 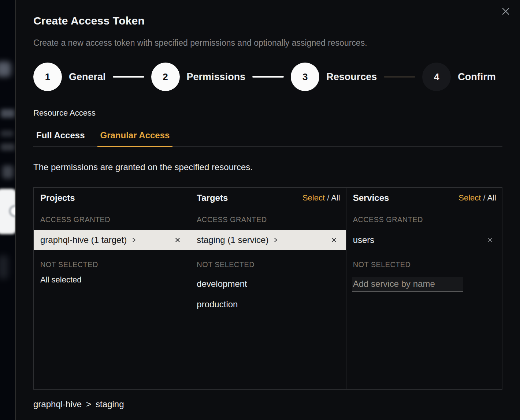 What do you see at coordinates (322, 198) in the screenshot?
I see `targets-select-all: Select / All` at bounding box center [322, 198].